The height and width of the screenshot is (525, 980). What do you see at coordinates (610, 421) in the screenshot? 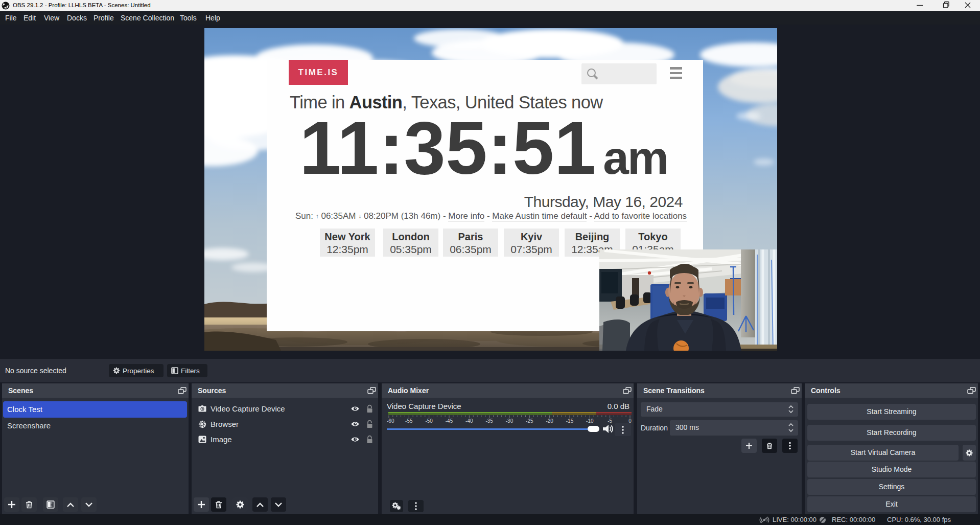
I see `svg-text: -5` at bounding box center [610, 421].